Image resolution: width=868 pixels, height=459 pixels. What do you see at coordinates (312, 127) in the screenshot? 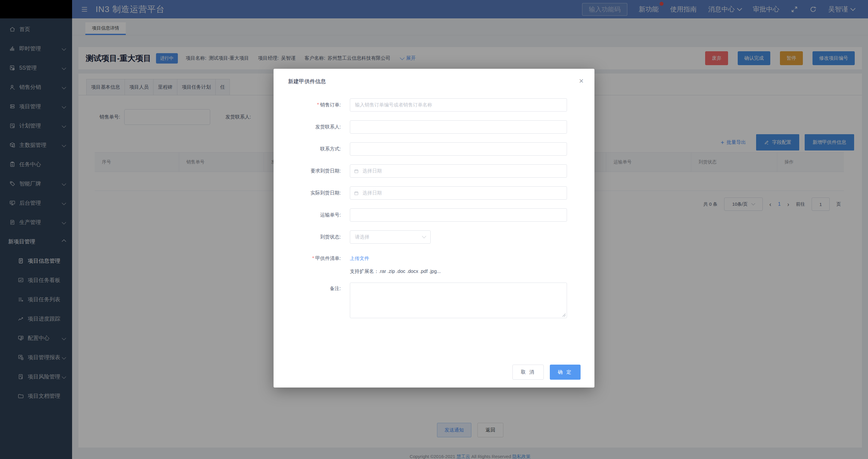
I see `field-label: 发货联系人:` at bounding box center [312, 127].